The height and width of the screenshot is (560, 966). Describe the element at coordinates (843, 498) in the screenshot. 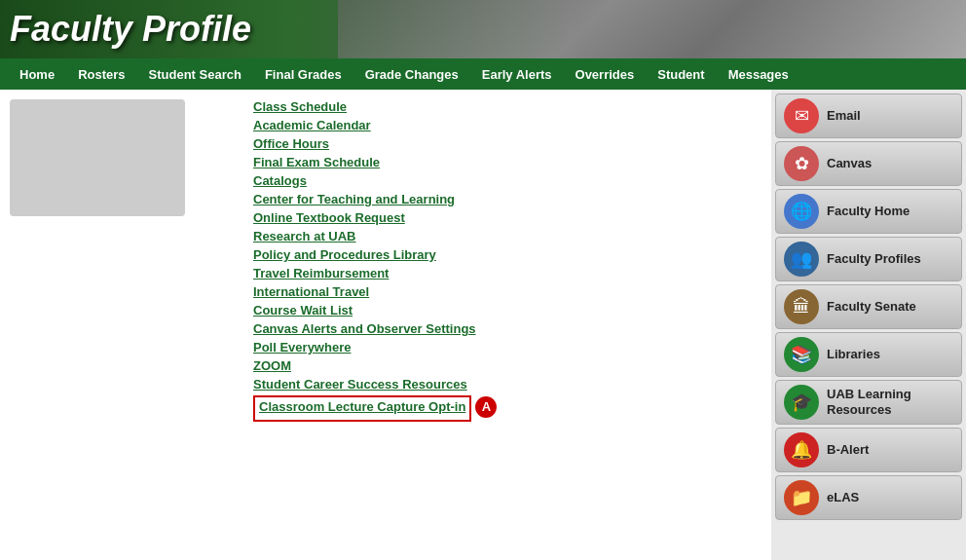

I see `elas-label: eLAS` at that location.